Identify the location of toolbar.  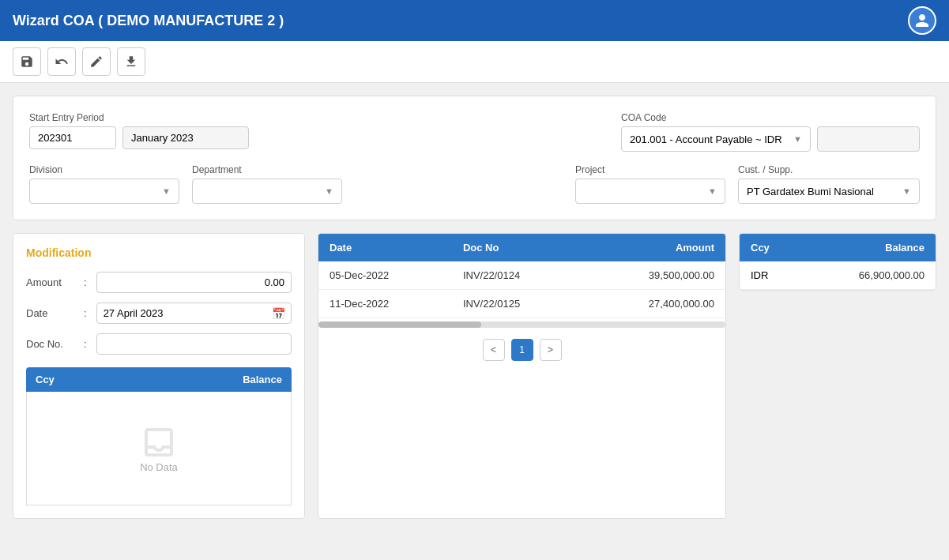
(474, 62).